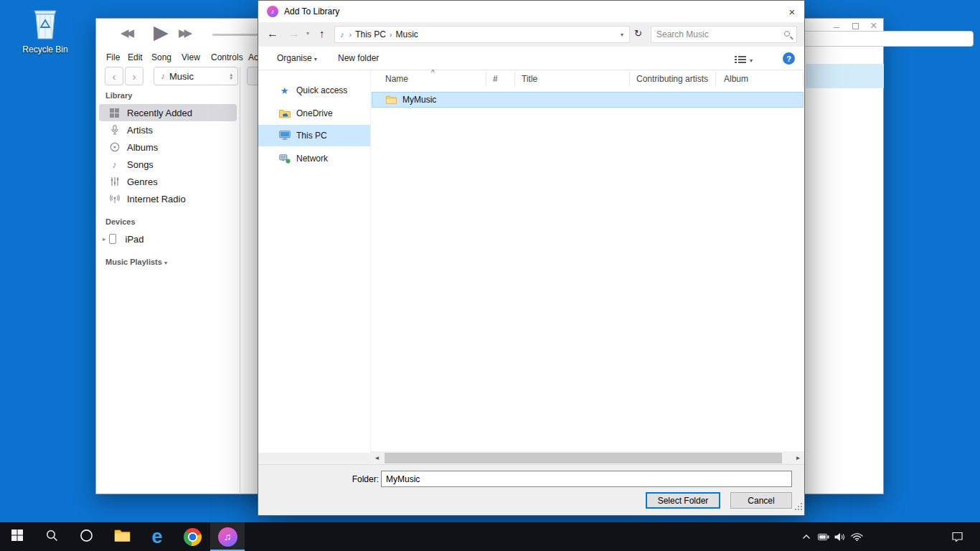  I want to click on breadcrumb-this-pc: This PC, so click(370, 34).